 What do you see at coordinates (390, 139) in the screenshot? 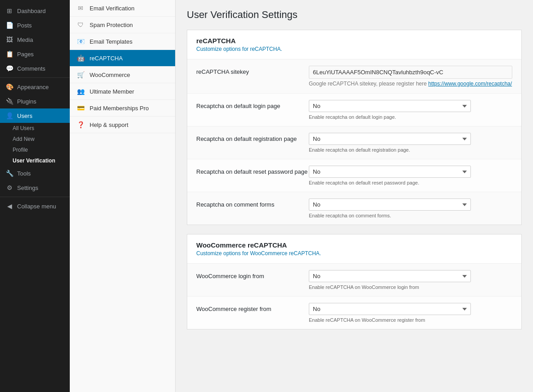
I see `recaptcha-registration-select: No Yes` at bounding box center [390, 139].